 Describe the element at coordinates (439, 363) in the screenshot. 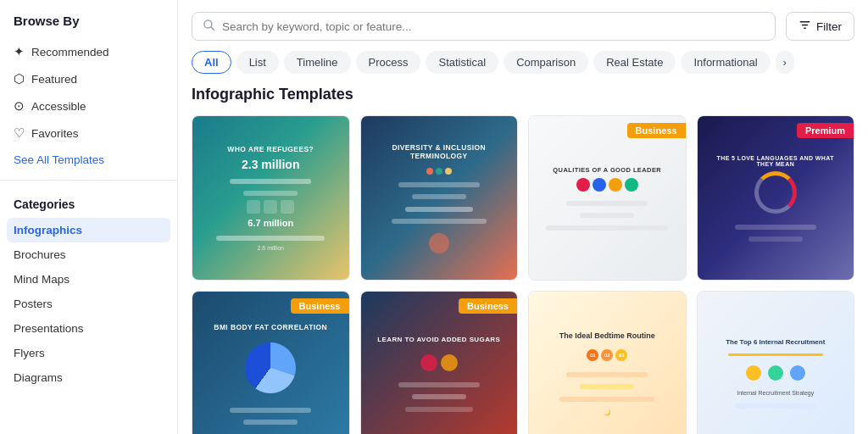

I see `template-card-sugars: Business Learn to Avoid Added Sugars` at that location.